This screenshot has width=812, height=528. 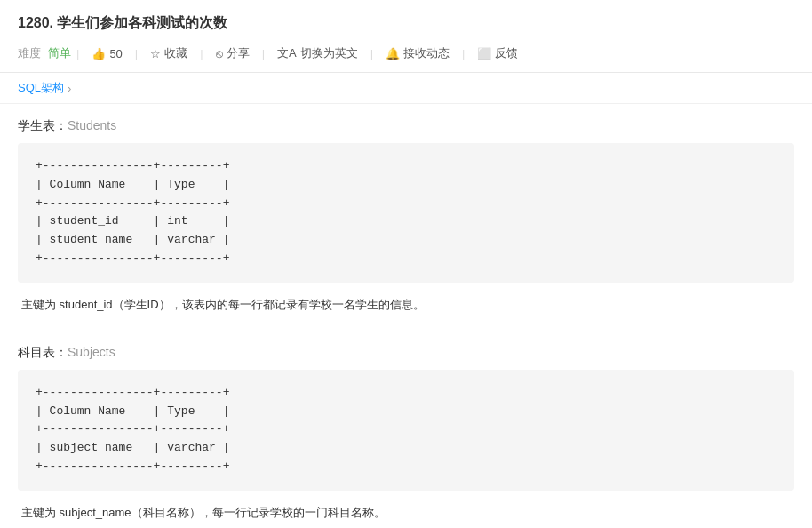 I want to click on collect-label: 收藏, so click(x=176, y=53).